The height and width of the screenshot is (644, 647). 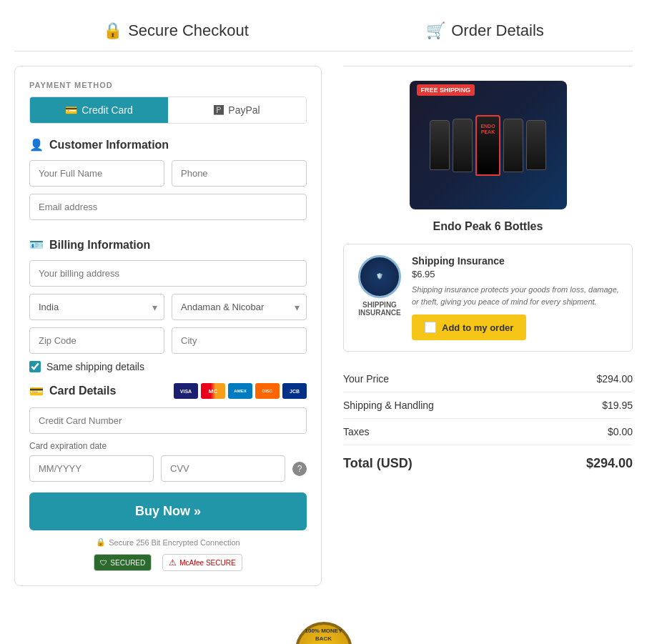 What do you see at coordinates (488, 379) in the screenshot?
I see `price-row-0: Your Price $294.00` at bounding box center [488, 379].